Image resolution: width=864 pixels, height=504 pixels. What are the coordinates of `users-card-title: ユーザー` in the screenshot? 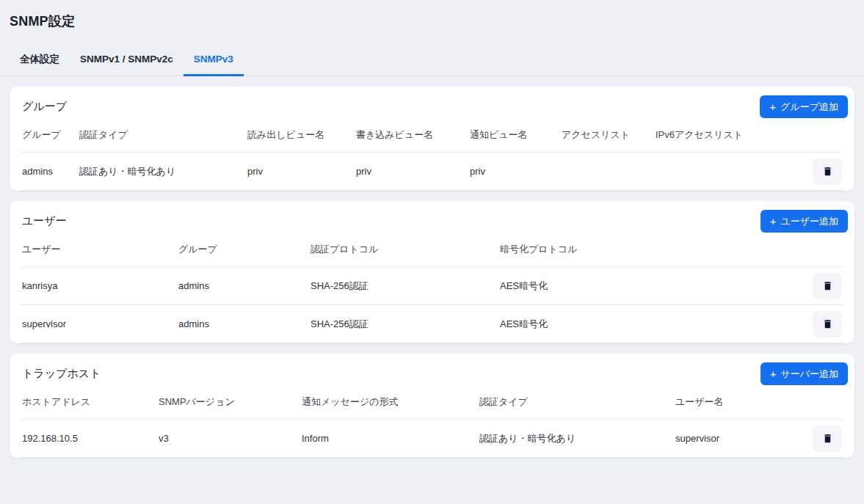 It's located at (432, 220).